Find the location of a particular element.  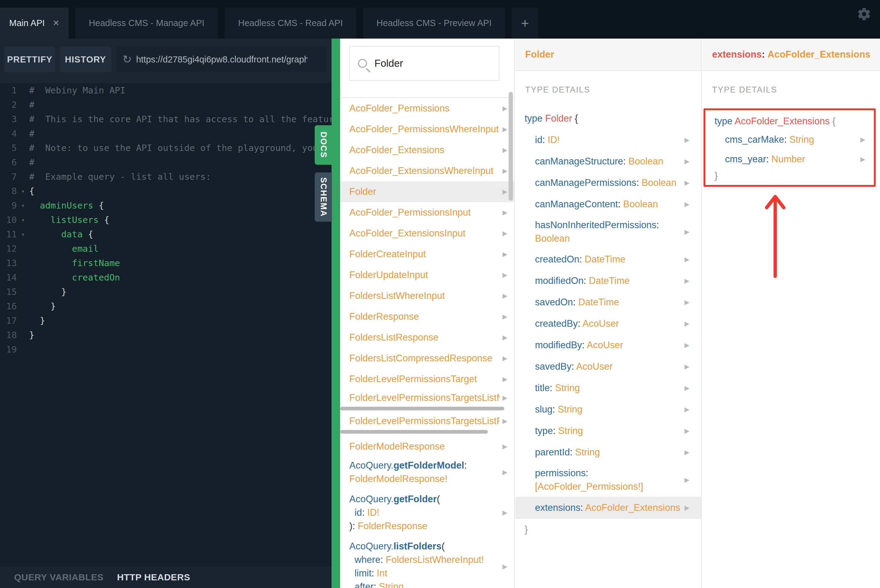

tab-main-api: Main API✕ is located at coordinates (35, 23).